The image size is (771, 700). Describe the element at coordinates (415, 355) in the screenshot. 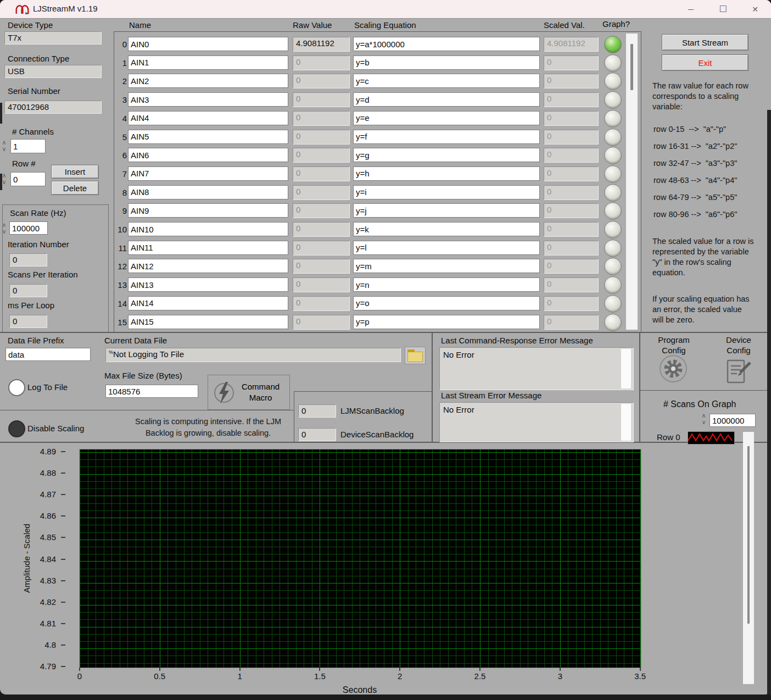

I see `browse-folder-button` at that location.